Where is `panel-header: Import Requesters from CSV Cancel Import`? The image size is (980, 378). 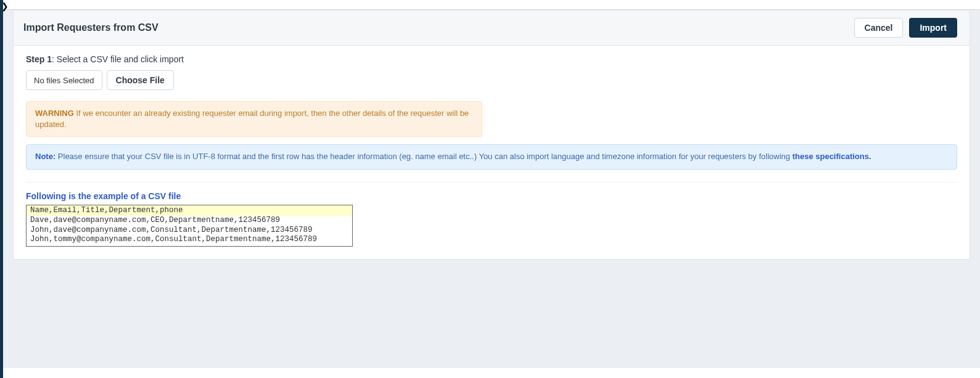 panel-header: Import Requesters from CSV Cancel Import is located at coordinates (492, 28).